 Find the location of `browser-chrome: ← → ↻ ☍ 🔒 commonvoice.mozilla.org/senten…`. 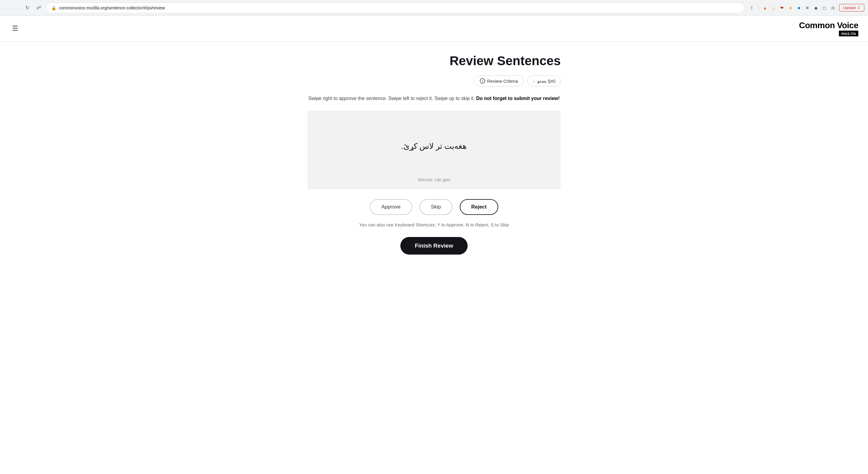

browser-chrome: ← → ↻ ☍ 🔒 commonvoice.mozilla.org/senten… is located at coordinates (434, 8).